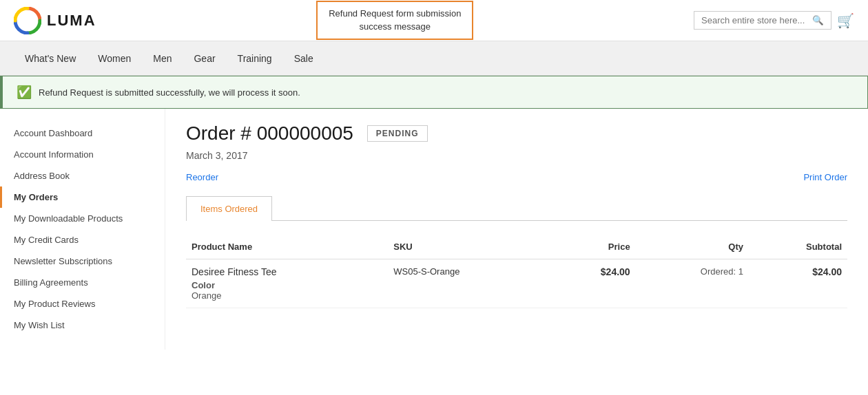 The height and width of the screenshot is (395, 868). What do you see at coordinates (593, 284) in the screenshot?
I see `price-cell: $24.00` at bounding box center [593, 284].